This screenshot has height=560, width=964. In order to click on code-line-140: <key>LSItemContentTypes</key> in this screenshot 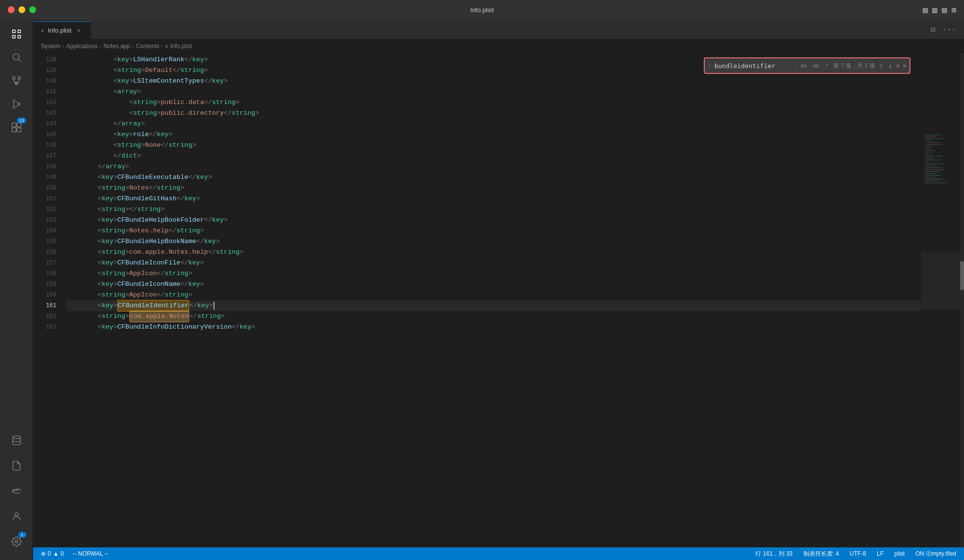, I will do `click(493, 81)`.